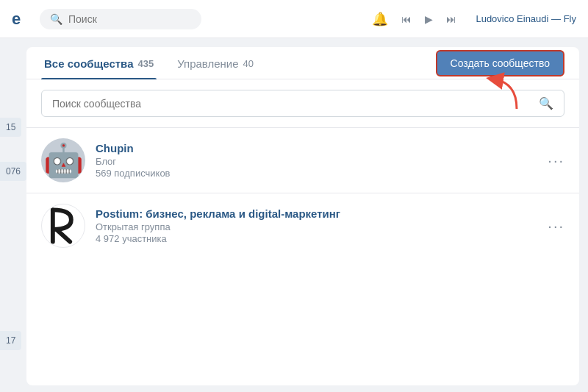 Image resolution: width=588 pixels, height=392 pixels. Describe the element at coordinates (526, 19) in the screenshot. I see `now-playing-text: Ludovico Einaudi — Fly` at that location.